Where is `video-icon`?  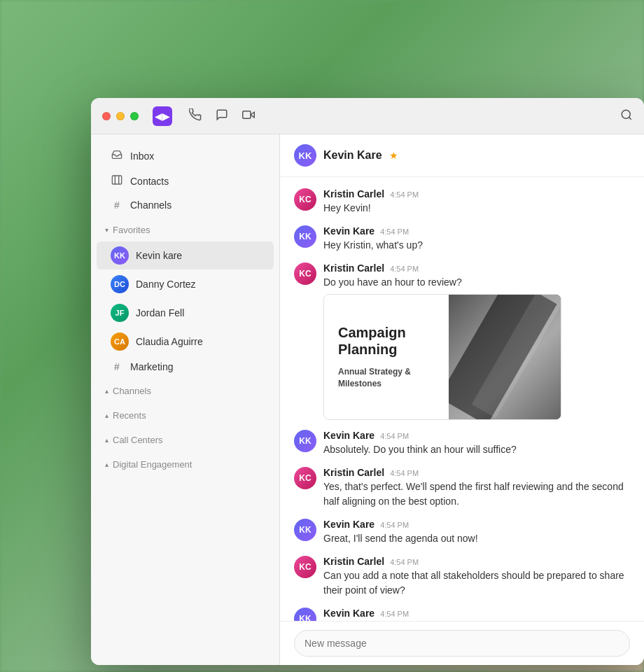
video-icon is located at coordinates (248, 116).